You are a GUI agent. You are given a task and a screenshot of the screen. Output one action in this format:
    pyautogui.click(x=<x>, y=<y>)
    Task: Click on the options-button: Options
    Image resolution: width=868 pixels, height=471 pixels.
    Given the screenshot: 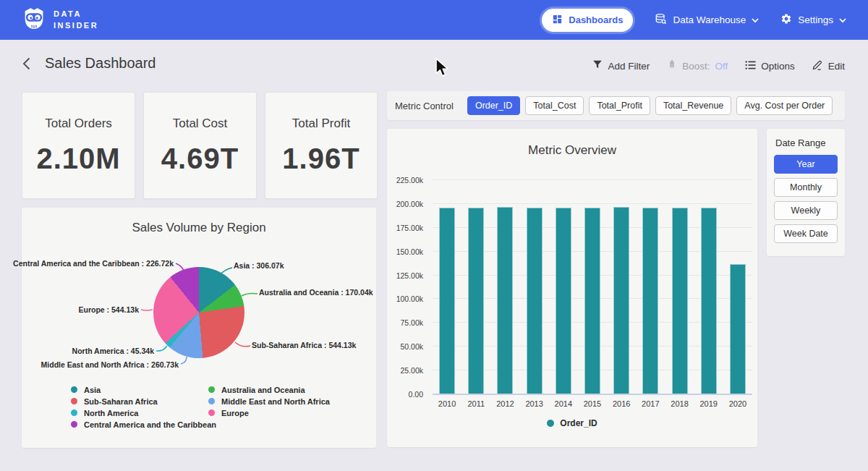 What is the action you would take?
    pyautogui.click(x=770, y=67)
    